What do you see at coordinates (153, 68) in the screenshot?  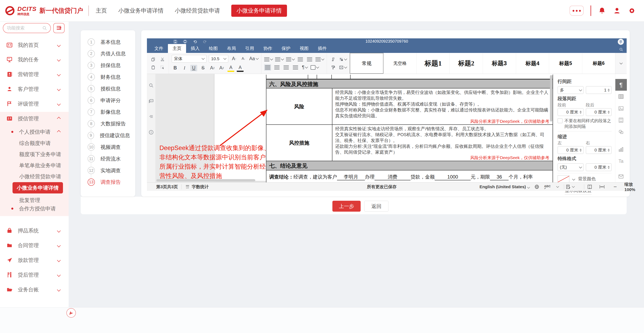 I see `paste-icon` at bounding box center [153, 68].